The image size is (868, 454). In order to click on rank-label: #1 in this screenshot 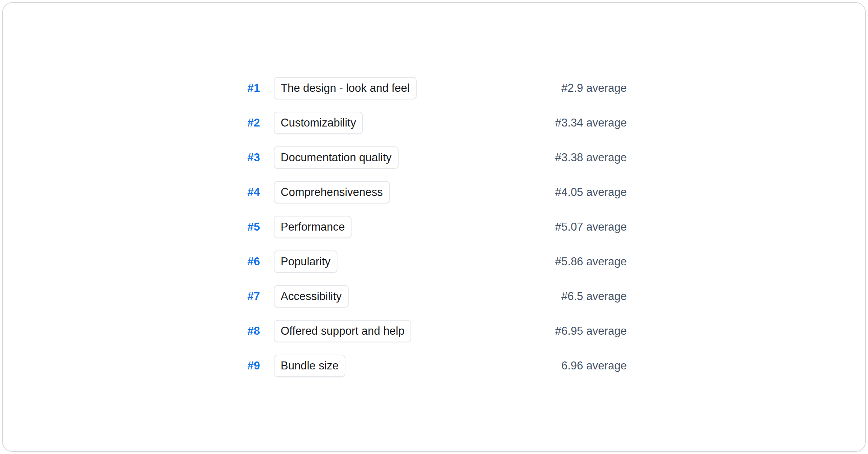, I will do `click(251, 88)`.